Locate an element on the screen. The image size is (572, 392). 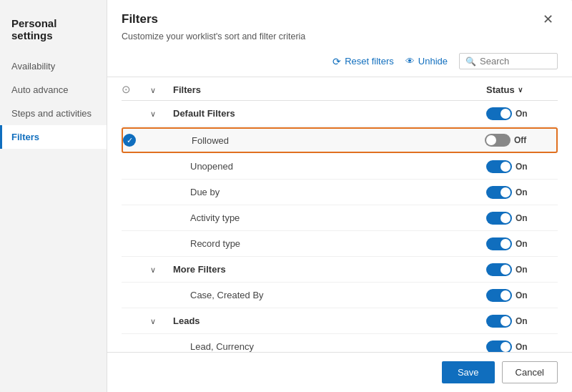
toggle-label-due-by: On is located at coordinates (522, 192).